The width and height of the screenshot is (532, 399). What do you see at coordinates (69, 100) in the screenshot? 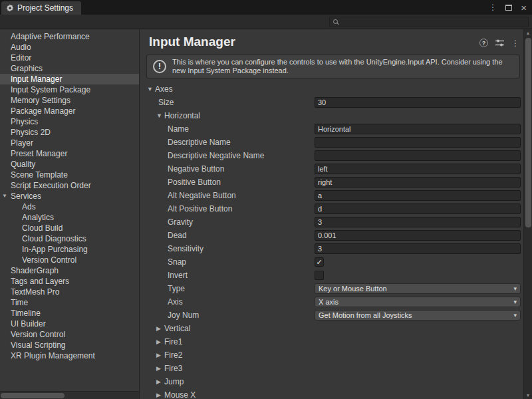
I see `sidebar-item-memory-settings: Memory Settings` at bounding box center [69, 100].